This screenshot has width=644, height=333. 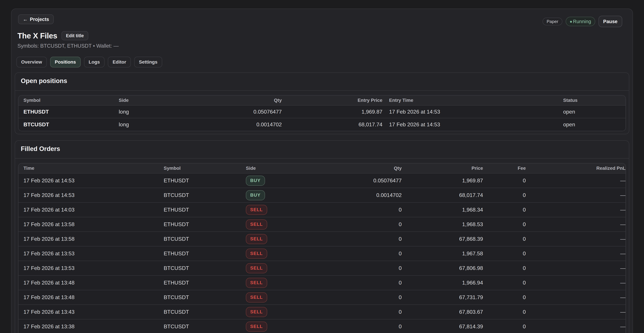 What do you see at coordinates (205, 168) in the screenshot?
I see `column-header-symbol: Symbol` at bounding box center [205, 168].